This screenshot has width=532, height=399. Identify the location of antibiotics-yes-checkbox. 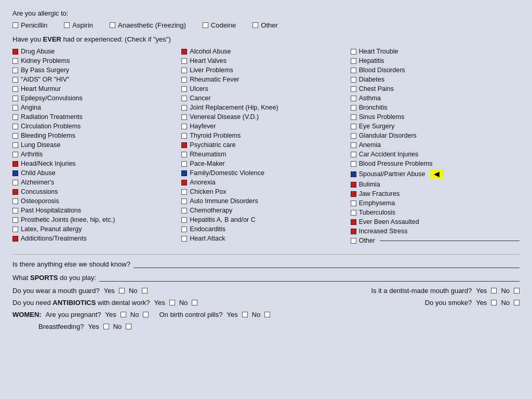
(172, 302).